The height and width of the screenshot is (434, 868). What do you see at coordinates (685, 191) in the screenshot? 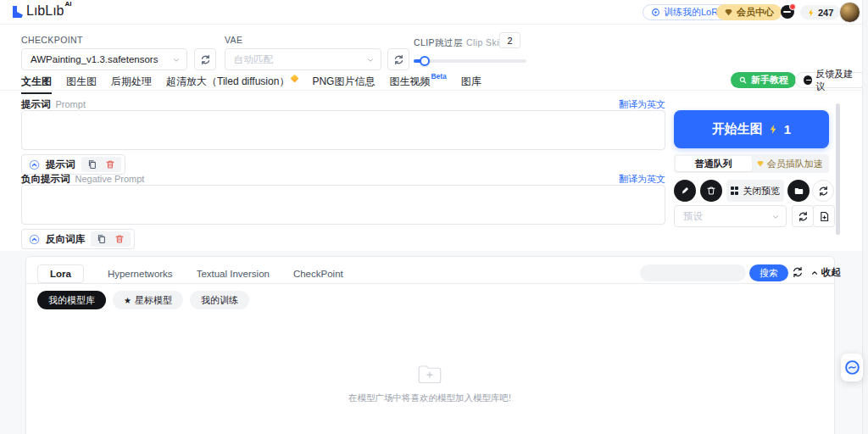
I see `inpaint-brush-button` at bounding box center [685, 191].